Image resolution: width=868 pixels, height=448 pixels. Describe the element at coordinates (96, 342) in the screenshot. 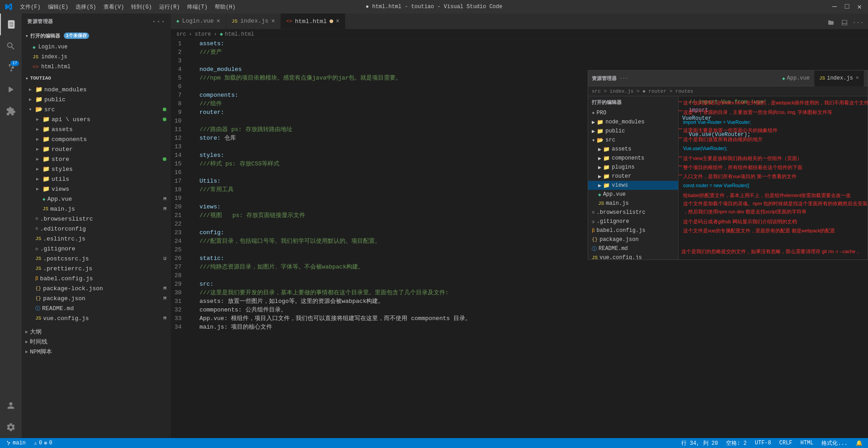

I see `timeline-section: ▶ 时间线` at that location.